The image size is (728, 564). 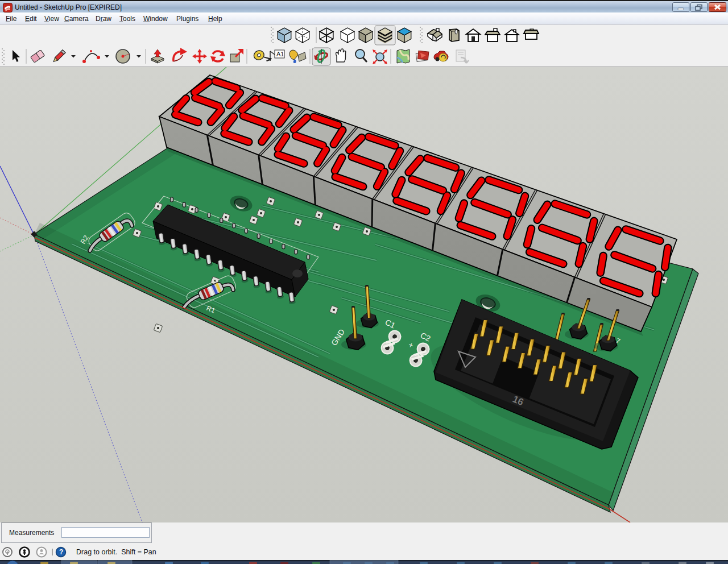 I want to click on svg-text: A1, so click(x=280, y=54).